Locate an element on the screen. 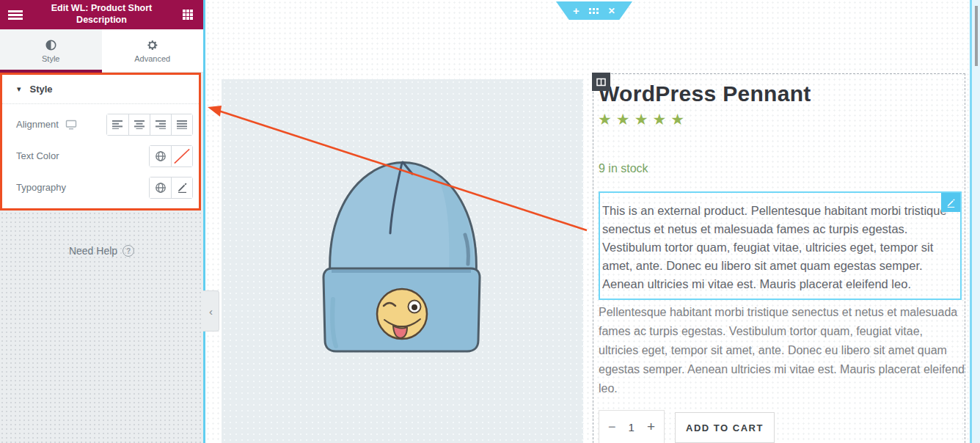 The height and width of the screenshot is (443, 980). product-description: Pellentesque habitant morbi tristique se… is located at coordinates (782, 351).